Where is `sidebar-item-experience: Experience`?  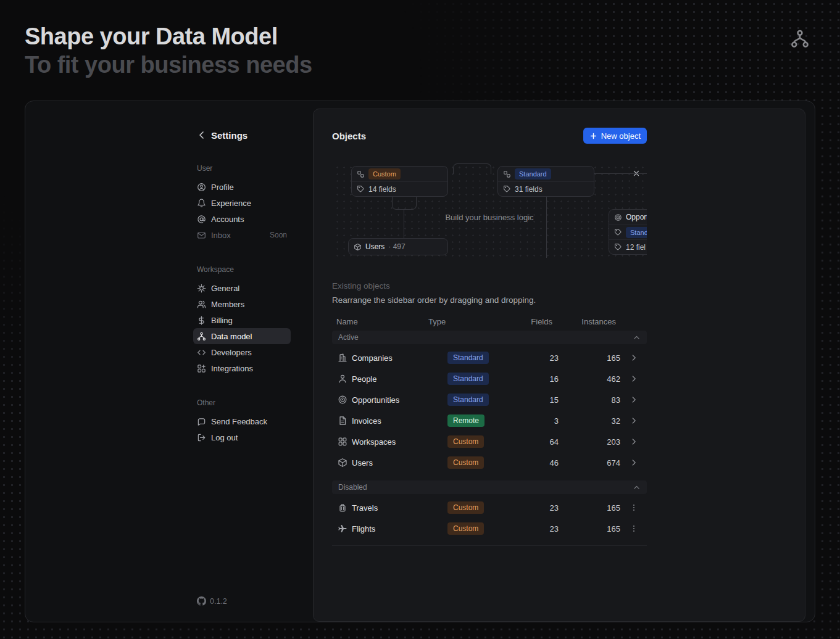 sidebar-item-experience: Experience is located at coordinates (242, 203).